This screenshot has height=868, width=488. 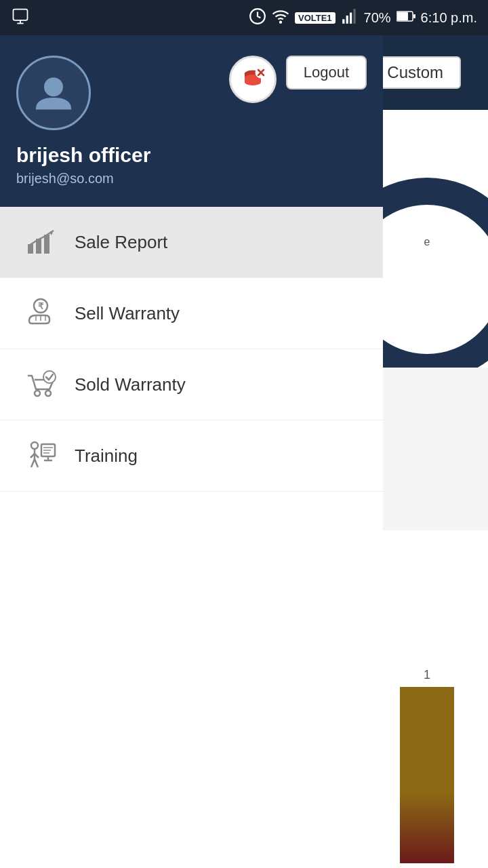 I want to click on wifi-icon, so click(x=281, y=18).